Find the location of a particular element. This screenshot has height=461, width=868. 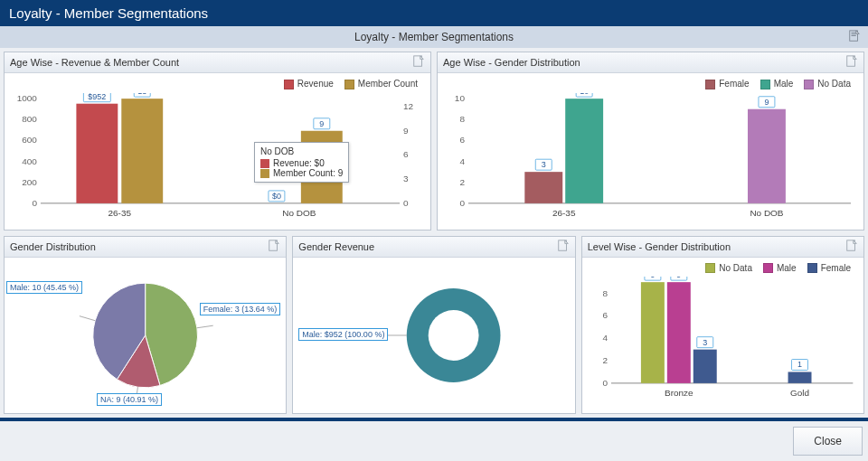

page-subheader: Loyalty - Member Segmentations is located at coordinates (434, 37).